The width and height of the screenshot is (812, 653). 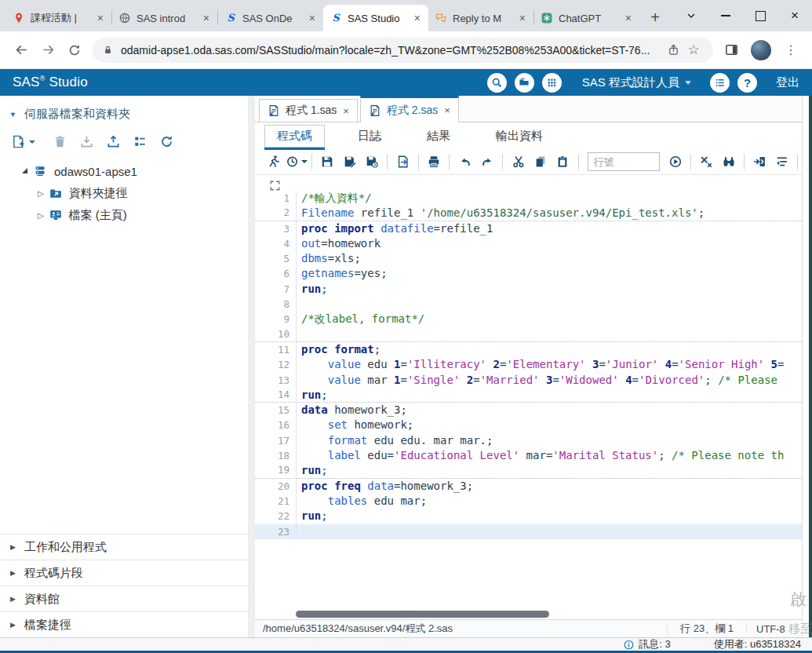 I want to click on print-button, so click(x=434, y=162).